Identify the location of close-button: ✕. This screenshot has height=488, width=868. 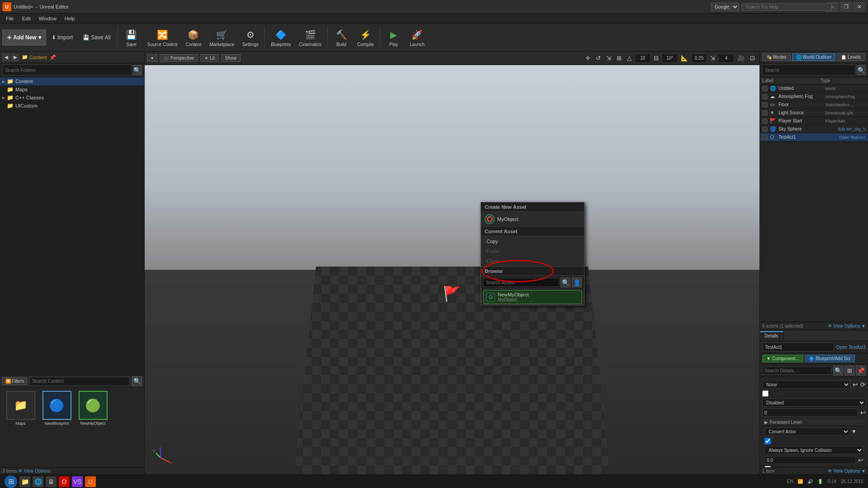
(859, 7).